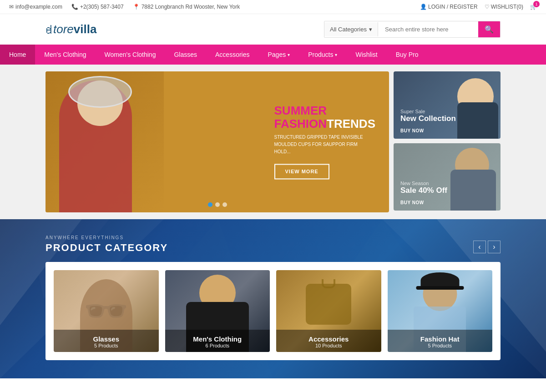 This screenshot has height=392, width=546. What do you see at coordinates (97, 7) in the screenshot?
I see `phone-info: 📞 +2(305) 587-3407` at bounding box center [97, 7].